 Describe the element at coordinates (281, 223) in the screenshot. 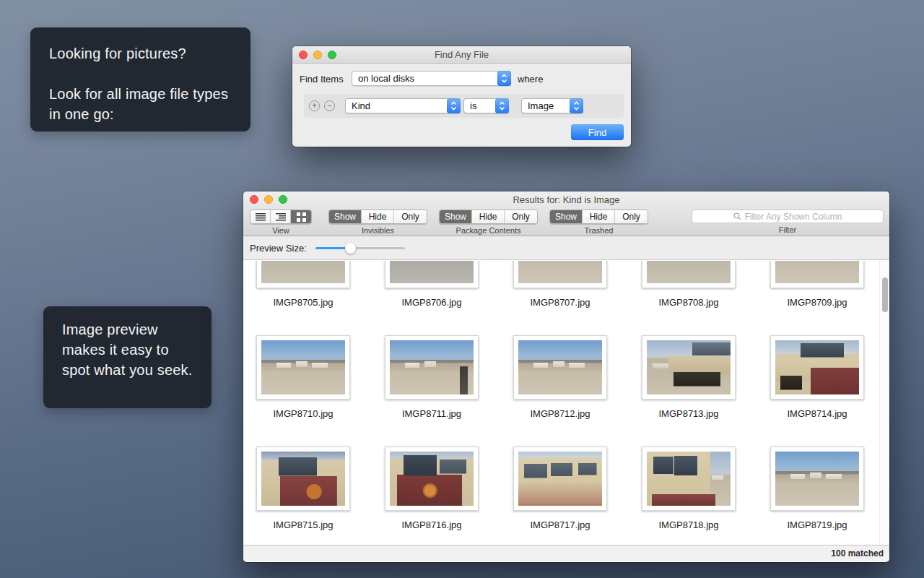

I see `view-toolbar-group: View` at that location.